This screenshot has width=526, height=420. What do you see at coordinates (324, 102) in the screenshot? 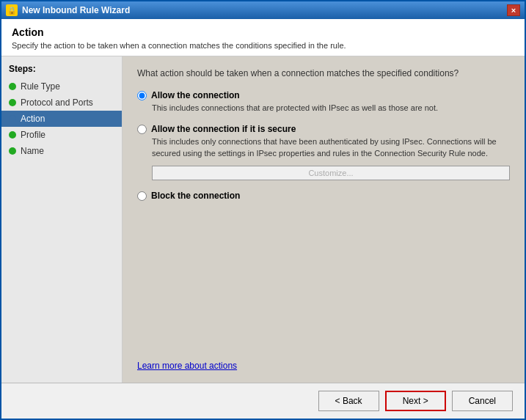
I see `option-allow-block: Allow the connection This includes conne…` at bounding box center [324, 102].